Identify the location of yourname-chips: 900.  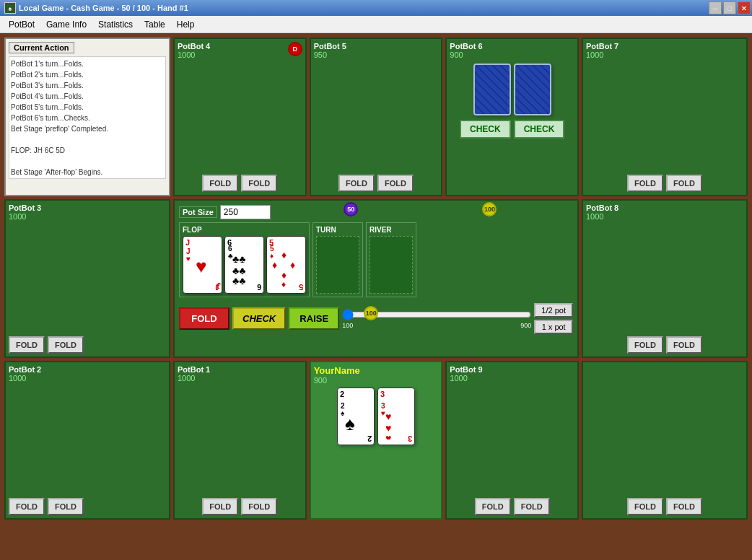
(377, 380).